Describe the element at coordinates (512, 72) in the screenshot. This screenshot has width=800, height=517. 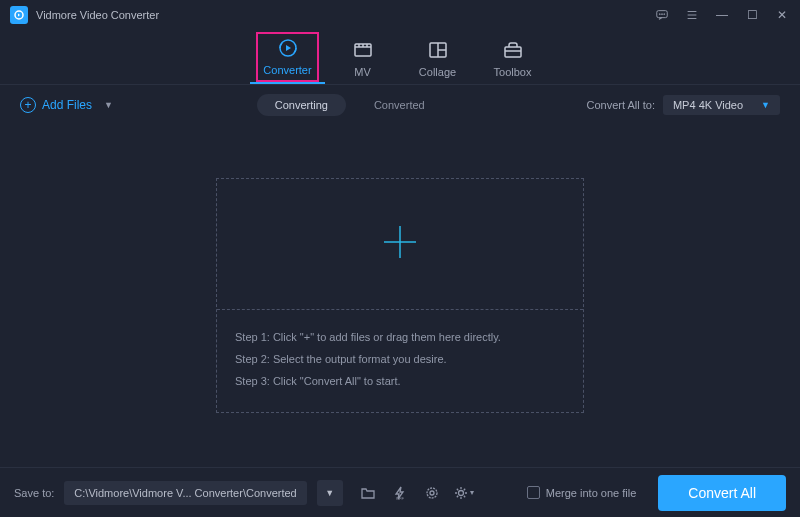
I see `nav-label: Toolbox` at that location.